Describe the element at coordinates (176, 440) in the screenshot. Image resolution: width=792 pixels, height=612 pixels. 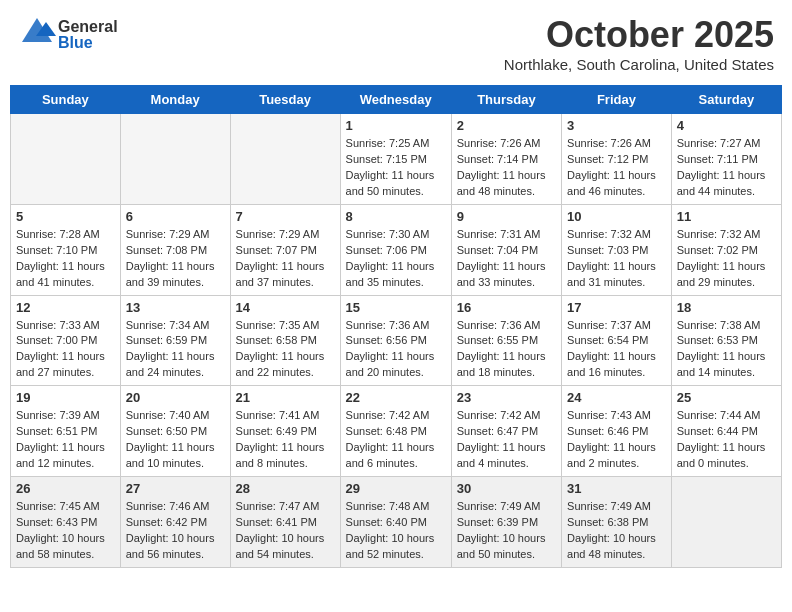
I see `day-info: Sunrise: 7:40 AM Sunset: 6:50 PM Dayligh…` at that location.